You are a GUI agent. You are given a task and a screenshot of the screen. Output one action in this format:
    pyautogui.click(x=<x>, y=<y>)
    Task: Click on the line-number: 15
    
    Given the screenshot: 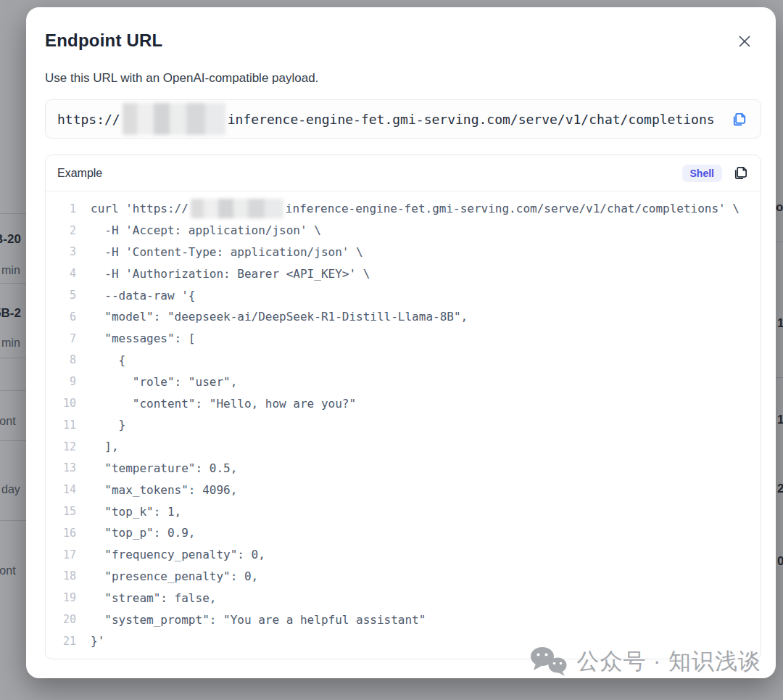 What is the action you would take?
    pyautogui.click(x=68, y=511)
    